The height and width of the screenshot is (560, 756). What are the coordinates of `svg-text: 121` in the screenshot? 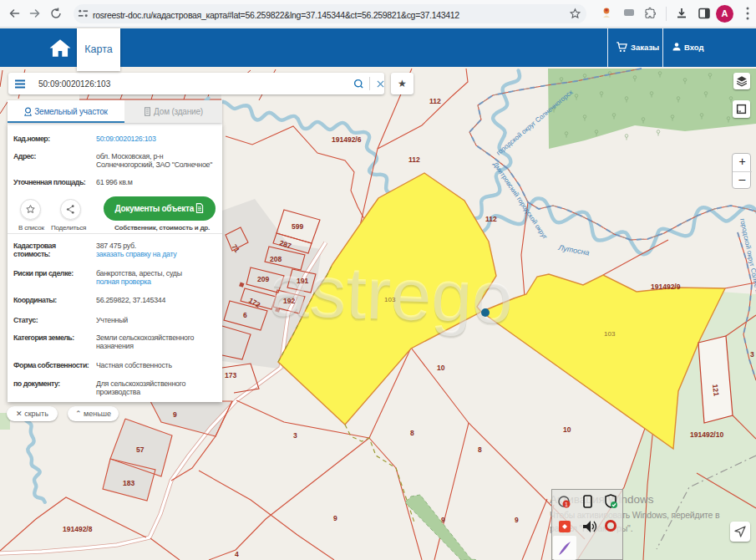 It's located at (716, 390).